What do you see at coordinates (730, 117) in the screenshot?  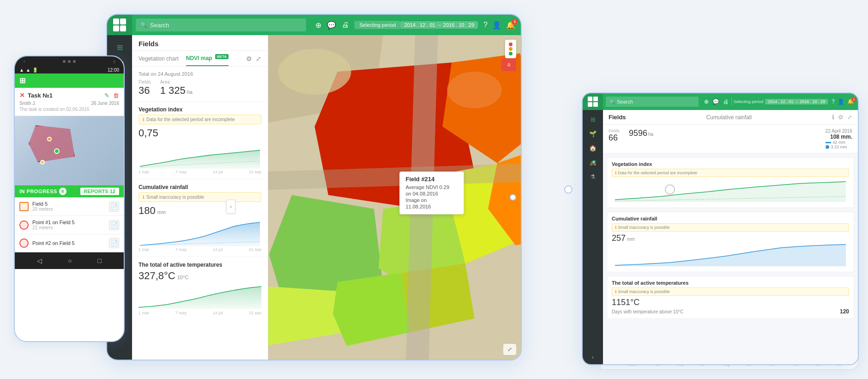 I see `t2-header: Fields Cumulative rainfall ℹ ⚙ ⤢` at bounding box center [730, 117].